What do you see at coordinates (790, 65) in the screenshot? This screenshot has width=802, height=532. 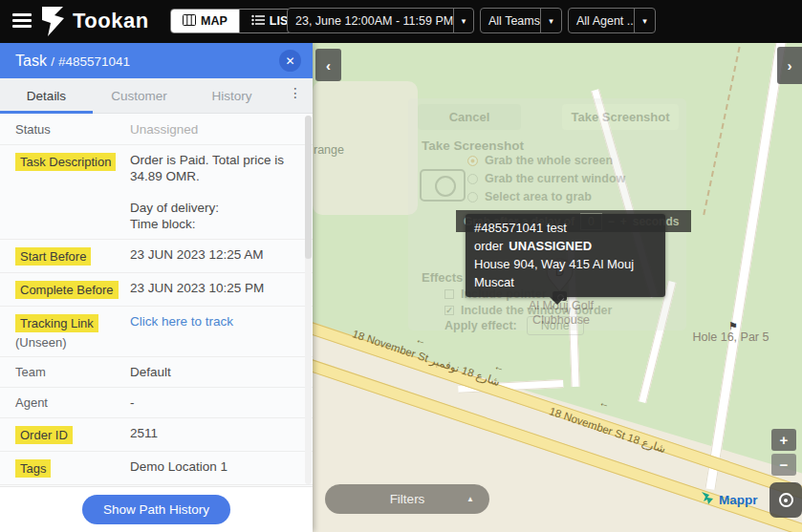 I see `panel-expand-chevron-right: ›` at bounding box center [790, 65].